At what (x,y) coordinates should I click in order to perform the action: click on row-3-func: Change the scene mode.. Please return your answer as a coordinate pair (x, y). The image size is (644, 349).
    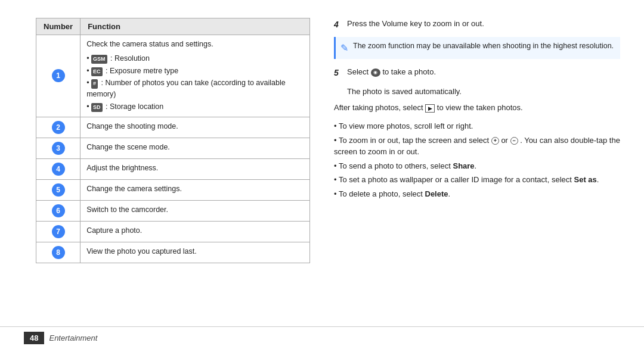
    Looking at the image, I should click on (196, 148).